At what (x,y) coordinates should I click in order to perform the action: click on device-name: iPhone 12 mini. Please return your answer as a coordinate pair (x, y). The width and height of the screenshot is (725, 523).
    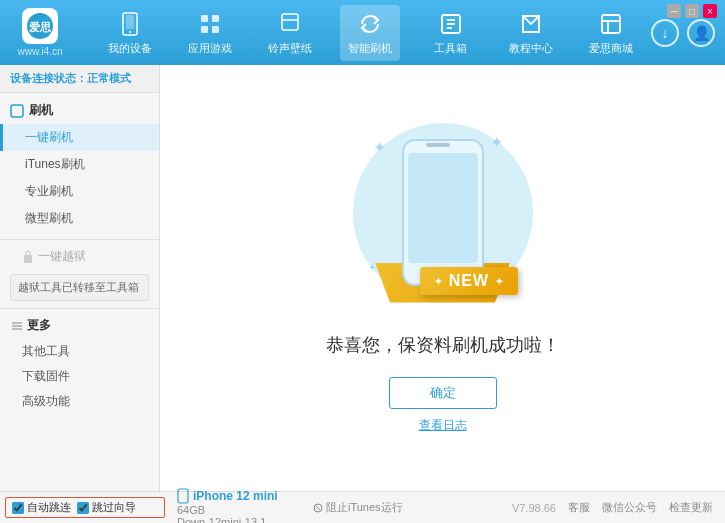
    Looking at the image, I should click on (241, 496).